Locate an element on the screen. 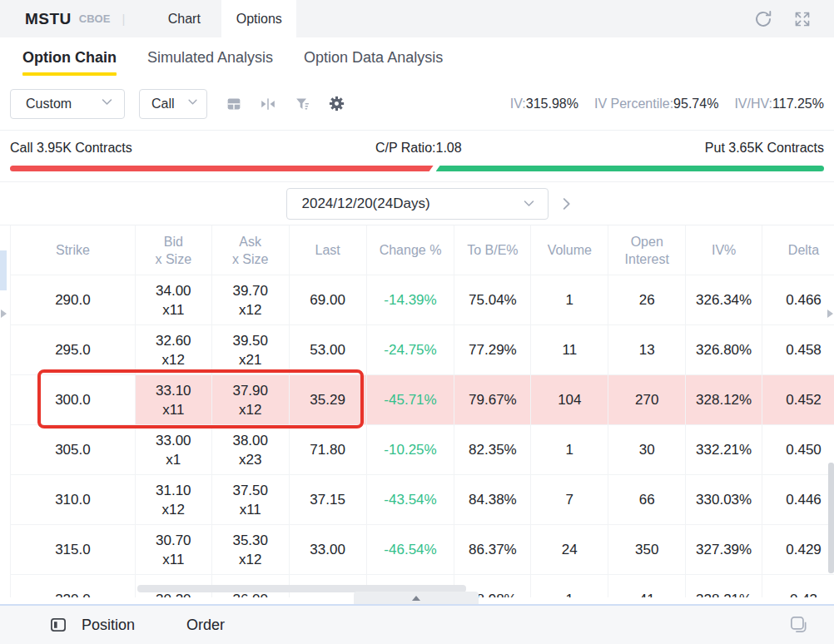 The image size is (834, 644). panel-toggle-icon is located at coordinates (58, 625).